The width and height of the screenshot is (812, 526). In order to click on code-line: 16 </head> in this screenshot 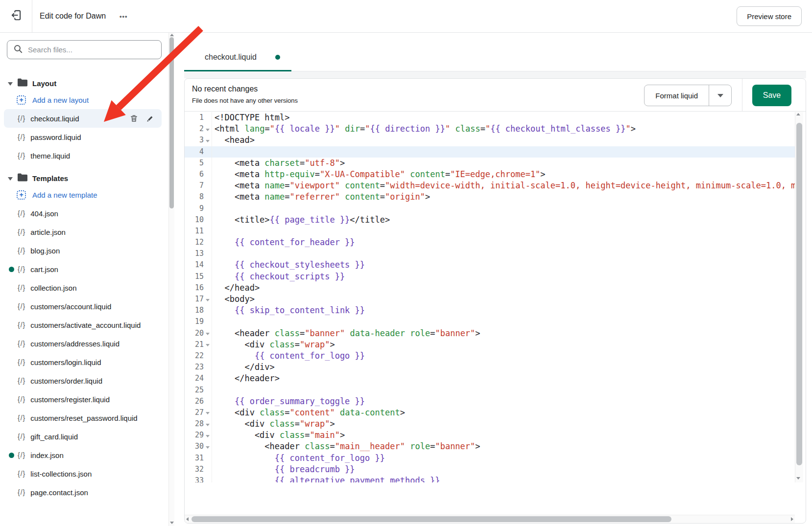, I will do `click(490, 288)`.